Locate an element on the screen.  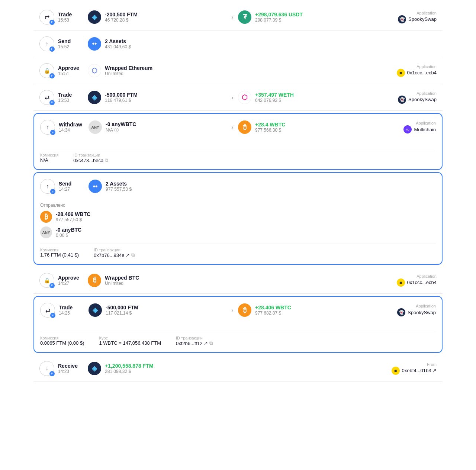
tx-row-tx3: 🔒 F Approve 15:51 ⬡ Wrapped Ethereum Unl… is located at coordinates (238, 71).